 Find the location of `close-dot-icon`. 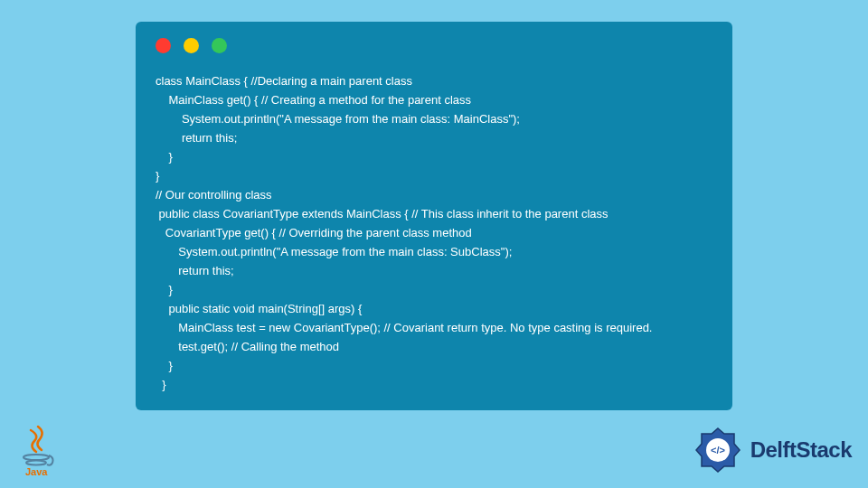

close-dot-icon is located at coordinates (163, 45).